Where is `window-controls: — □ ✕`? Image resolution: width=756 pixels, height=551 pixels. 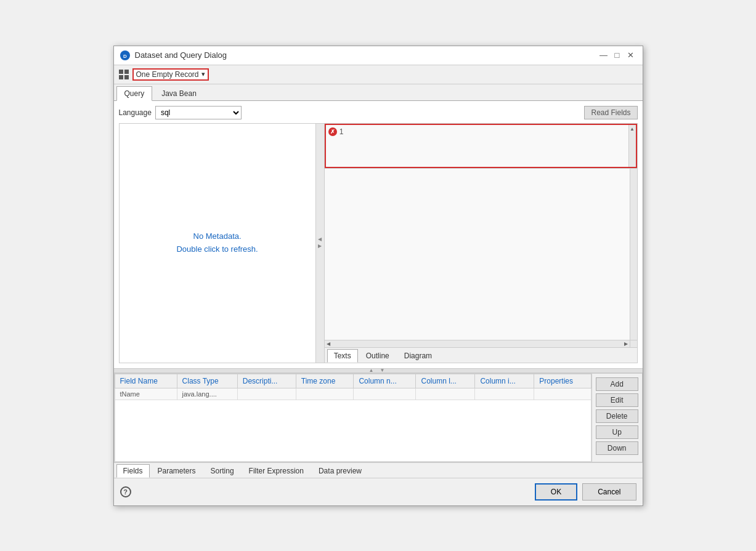 window-controls: — □ ✕ is located at coordinates (617, 55).